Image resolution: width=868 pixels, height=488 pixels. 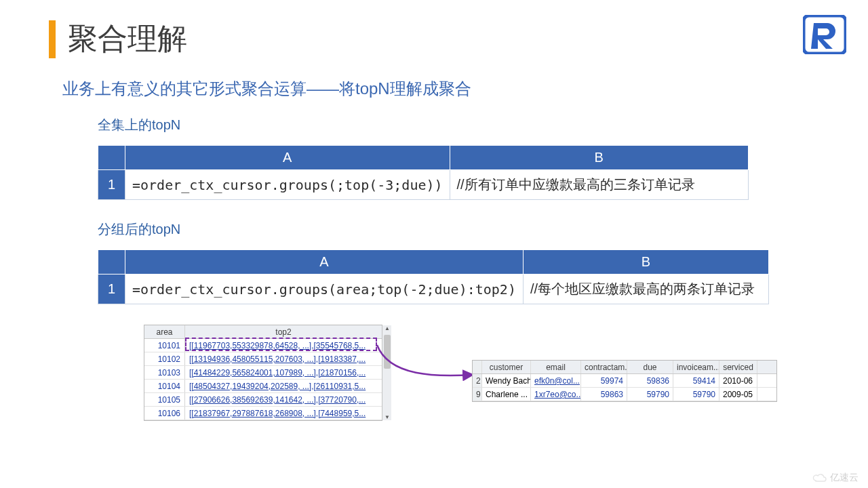 What do you see at coordinates (263, 359) in the screenshot?
I see `table-row: 10102[[13194936,458055115,207603, ...],[…` at bounding box center [263, 359].